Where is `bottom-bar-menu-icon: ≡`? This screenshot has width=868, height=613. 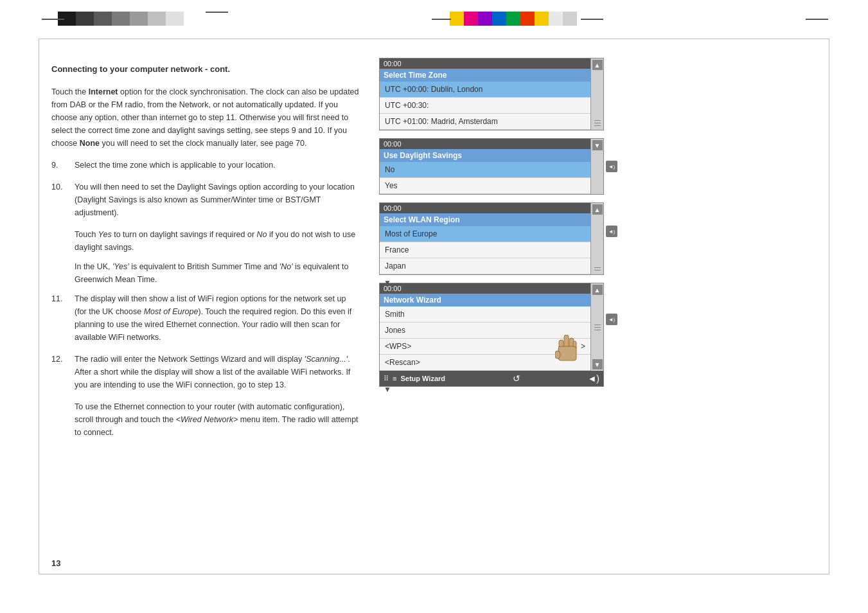 bottom-bar-menu-icon: ≡ is located at coordinates (394, 378).